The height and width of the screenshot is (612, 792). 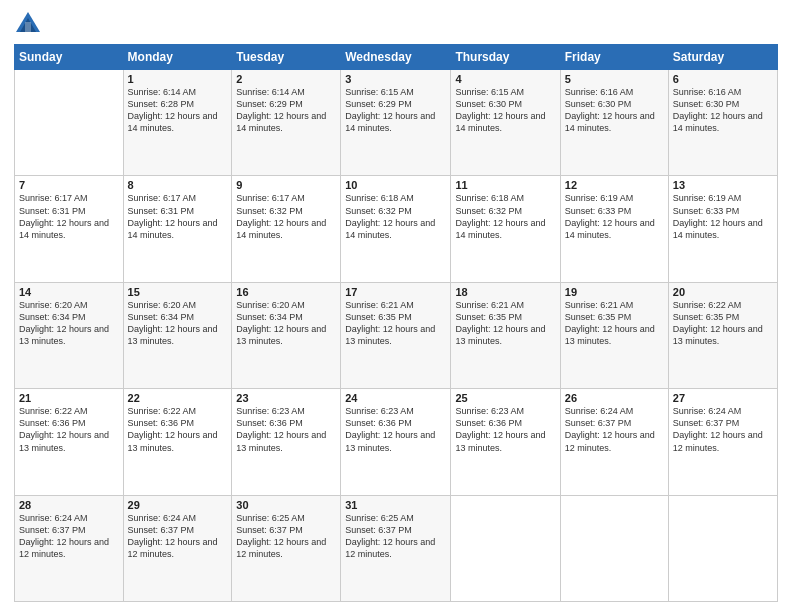 I want to click on day-cell: 19Sunrise: 6:21 AM Sunset: 6:35 PM Dayli…, so click(x=614, y=335).